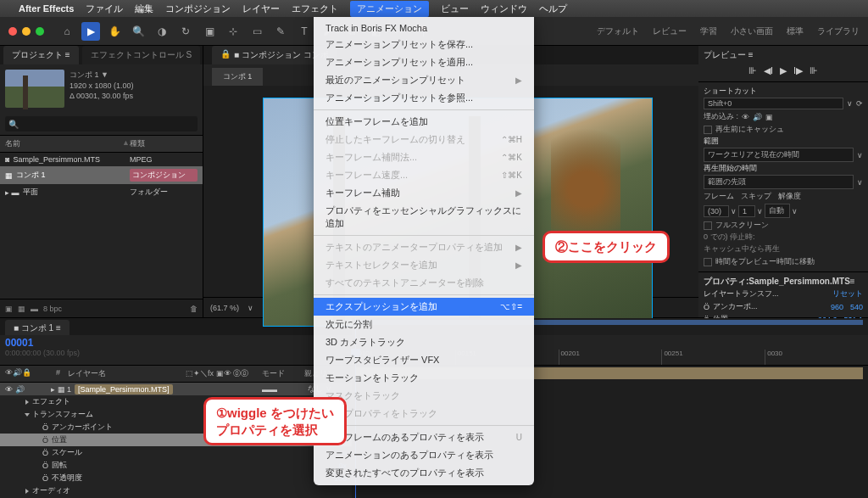  Describe the element at coordinates (102, 192) in the screenshot. I see `project-item-solids: ▸ ▬平面 フォルダー` at that location.